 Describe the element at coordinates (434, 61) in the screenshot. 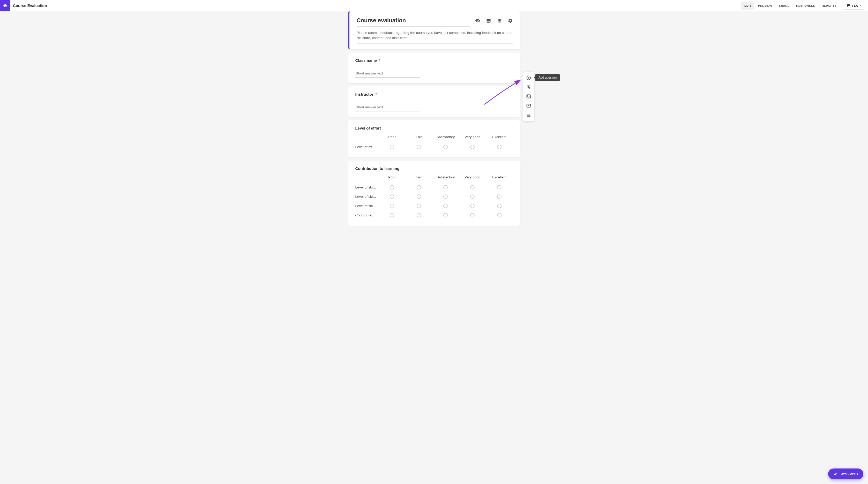

I see `question-title: Class name *` at that location.